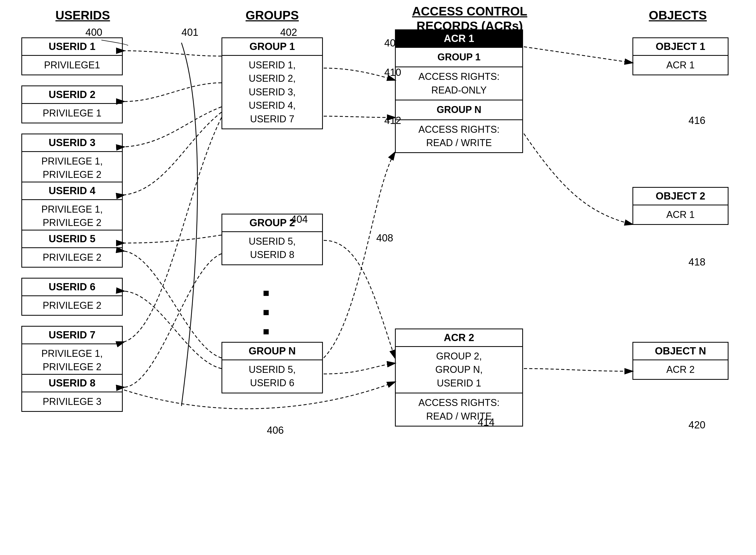 This screenshot has width=756, height=555. What do you see at coordinates (275, 430) in the screenshot?
I see `ref-406: 406` at bounding box center [275, 430].